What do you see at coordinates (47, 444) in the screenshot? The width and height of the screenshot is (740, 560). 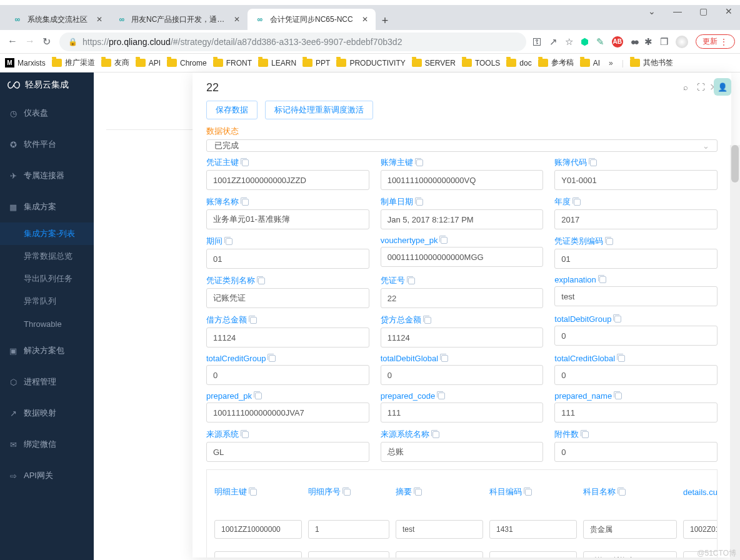 I see `sidebar-item-wechat: ✉绑定微信` at bounding box center [47, 444].